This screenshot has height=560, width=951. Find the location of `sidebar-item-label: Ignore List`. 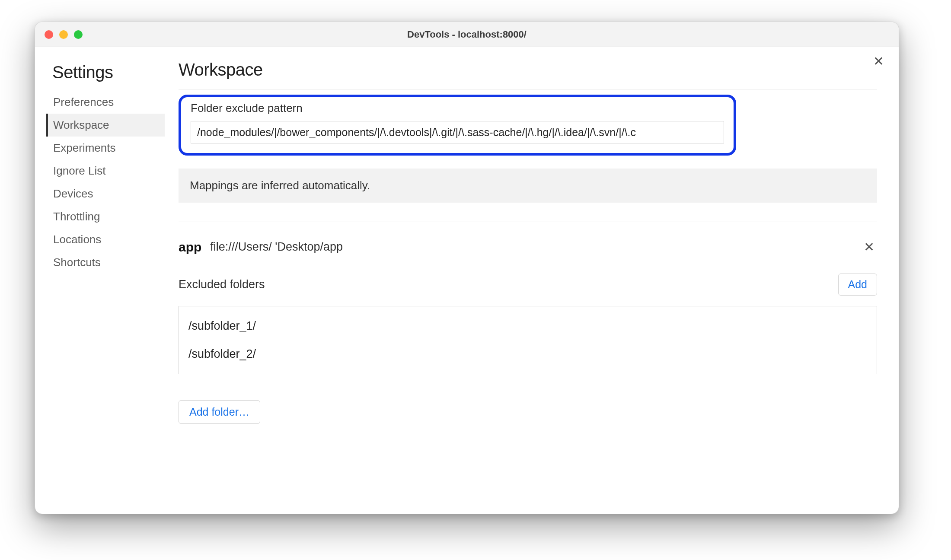

sidebar-item-label: Ignore List is located at coordinates (80, 171).